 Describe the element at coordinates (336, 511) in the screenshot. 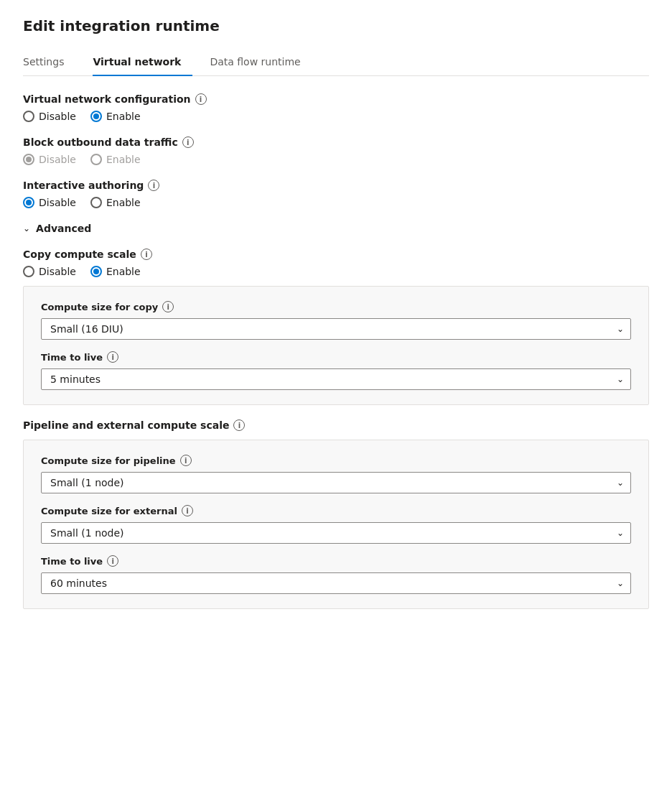

I see `compute-size-external-label: Compute size for external i` at that location.